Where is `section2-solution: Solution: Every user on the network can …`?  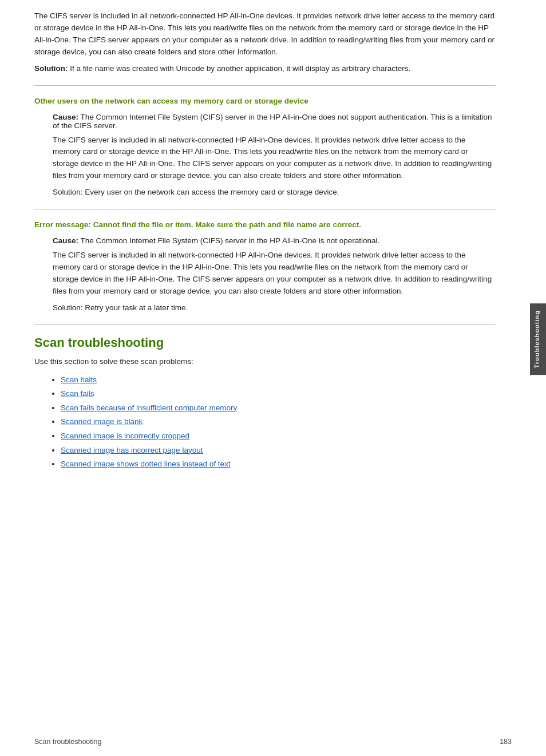 section2-solution: Solution: Every user on the network can … is located at coordinates (274, 192).